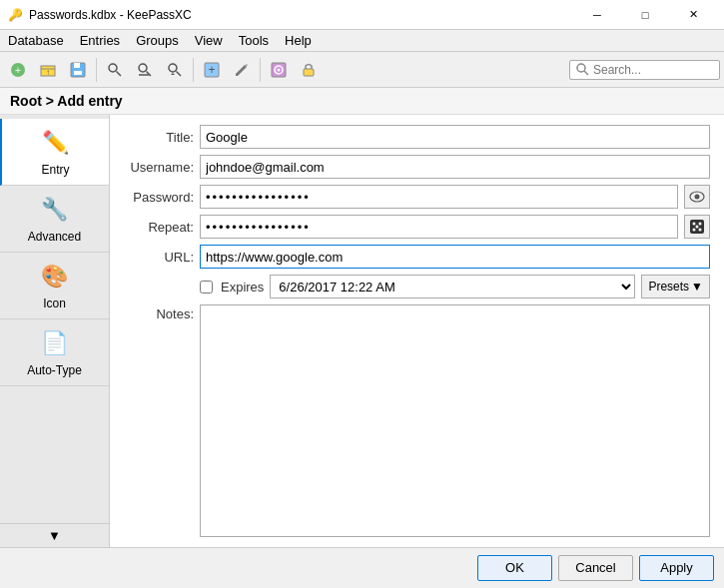 This screenshot has height=588, width=724. Describe the element at coordinates (159, 198) in the screenshot. I see `password-label: Password:` at that location.